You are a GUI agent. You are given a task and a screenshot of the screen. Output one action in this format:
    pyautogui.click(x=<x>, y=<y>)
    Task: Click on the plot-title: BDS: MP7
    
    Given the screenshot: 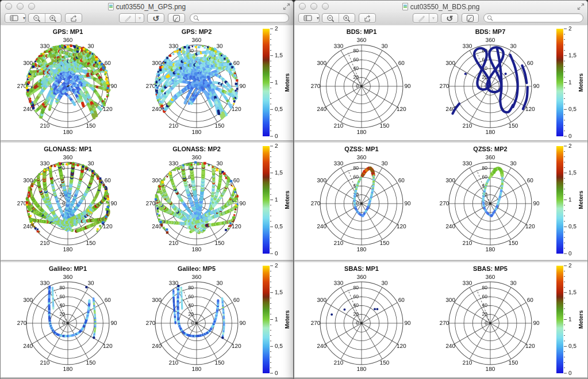 What is the action you would take?
    pyautogui.click(x=490, y=32)
    